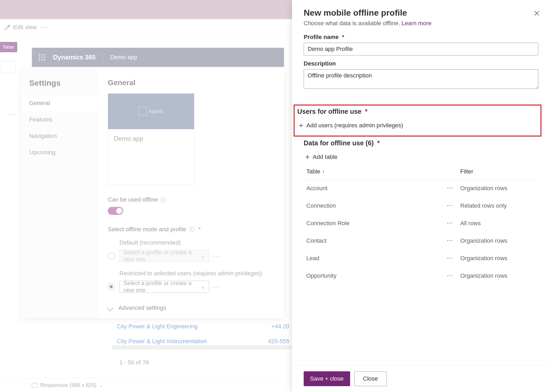  I want to click on profile-name-input, so click(421, 49).